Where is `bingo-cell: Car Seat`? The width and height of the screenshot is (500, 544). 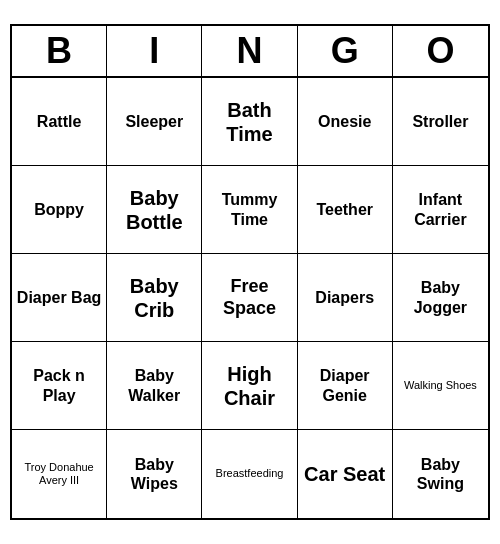
bingo-cell: Car Seat is located at coordinates (346, 474).